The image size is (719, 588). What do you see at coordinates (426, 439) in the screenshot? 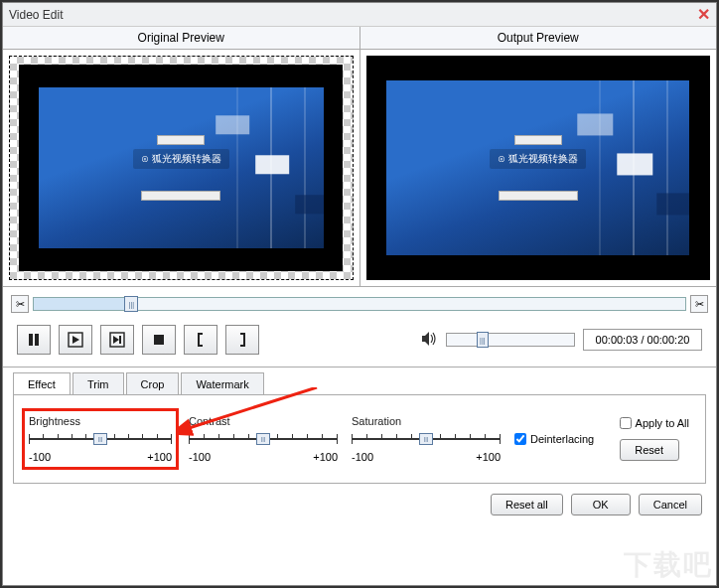
I see `saturation-thumb: |||` at bounding box center [426, 439].